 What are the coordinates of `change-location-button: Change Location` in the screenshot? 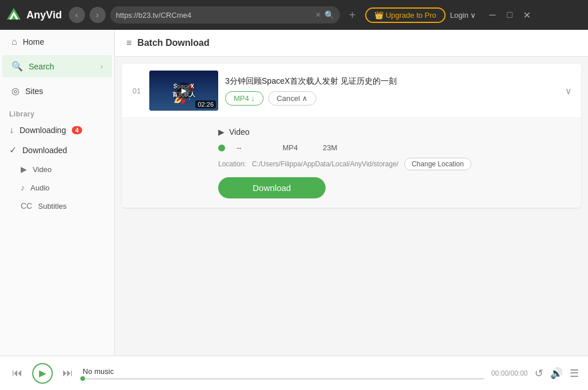 It's located at (438, 164).